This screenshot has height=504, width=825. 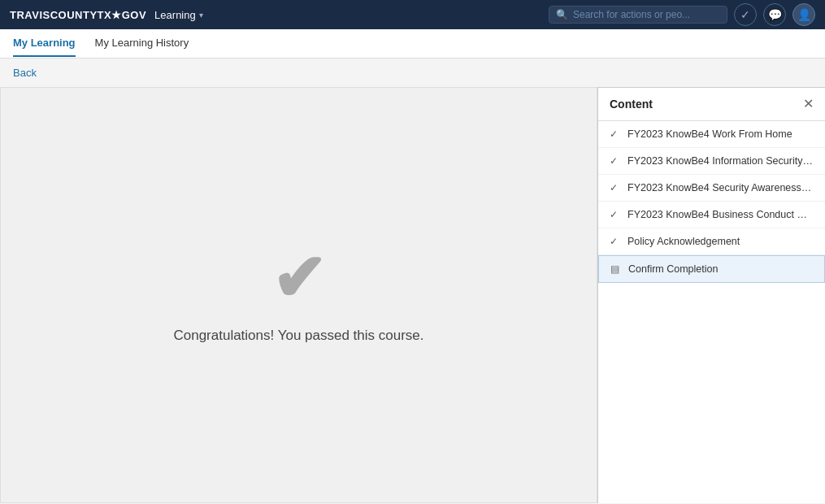 I want to click on chevron-down-icon: ▾, so click(x=202, y=15).